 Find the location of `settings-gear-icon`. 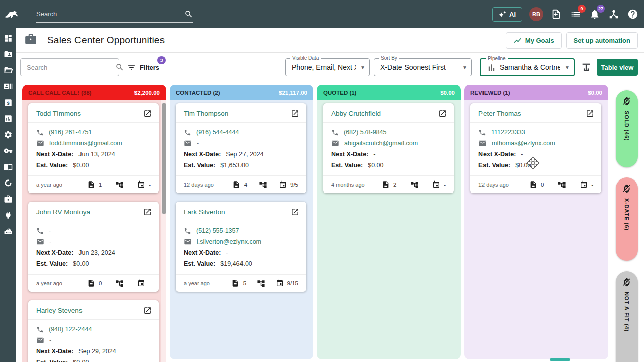

settings-gear-icon is located at coordinates (8, 135).